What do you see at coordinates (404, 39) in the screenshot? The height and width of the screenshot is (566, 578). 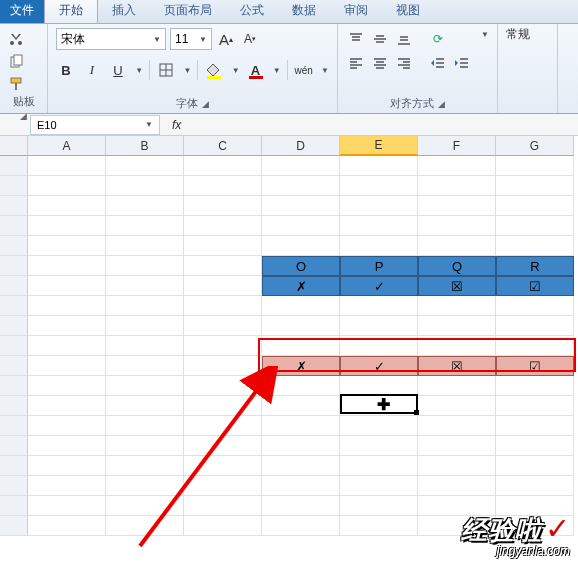 I see `align-bottom-button` at bounding box center [404, 39].